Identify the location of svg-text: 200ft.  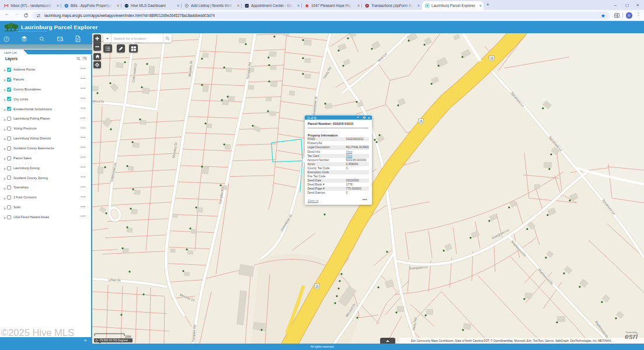
(128, 337).